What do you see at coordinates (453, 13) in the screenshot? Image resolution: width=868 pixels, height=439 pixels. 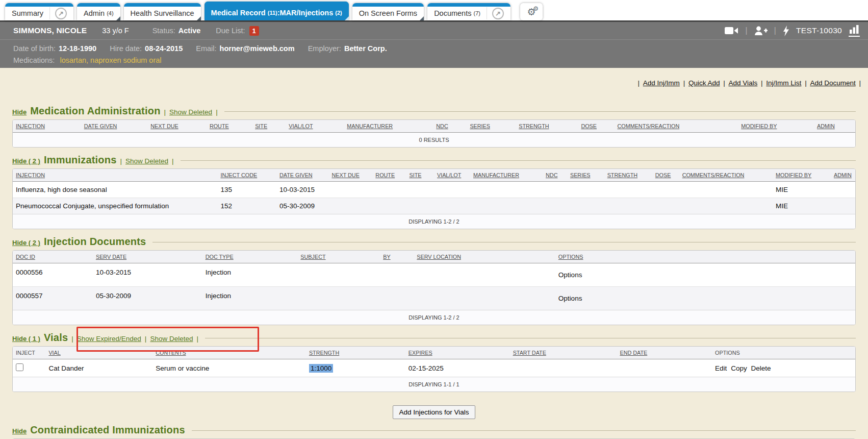 I see `tab-documents-label: Documents` at bounding box center [453, 13].